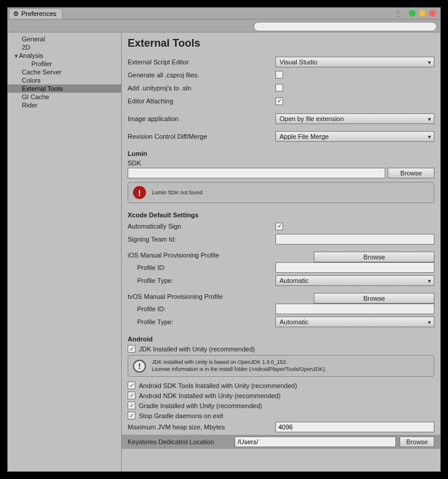 The width and height of the screenshot is (448, 479). I want to click on sidebar-item-rider: Rider, so click(64, 105).